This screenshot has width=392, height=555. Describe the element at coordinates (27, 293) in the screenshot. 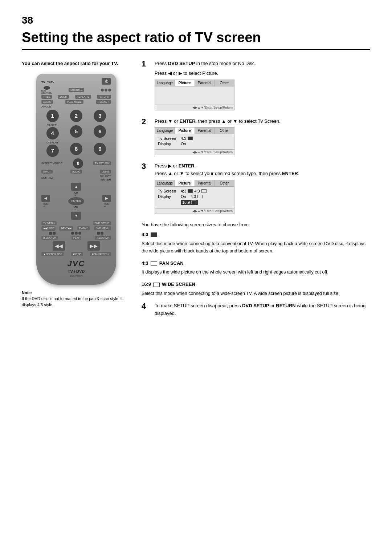

I see `note-label: Note:` at that location.